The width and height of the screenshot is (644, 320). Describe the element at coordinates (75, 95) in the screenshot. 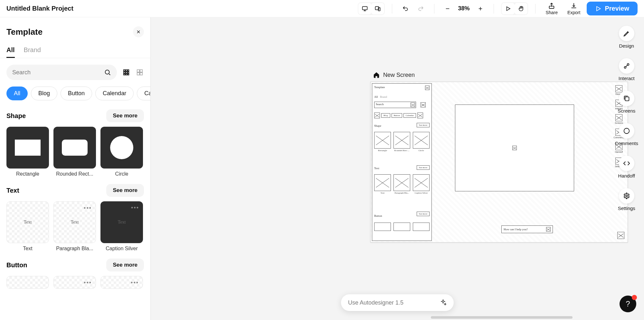

I see `category-chips: All Blog Button Calendar Ca` at that location.